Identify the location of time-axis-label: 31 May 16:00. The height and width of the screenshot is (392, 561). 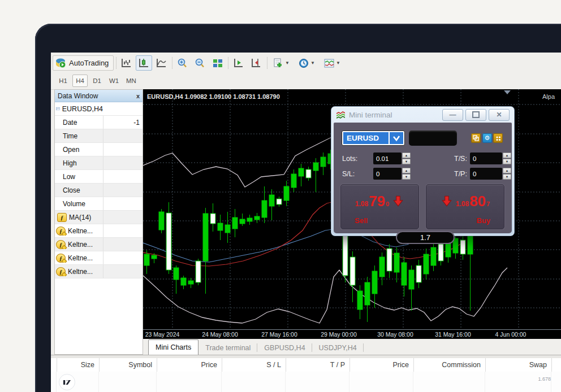
(453, 334).